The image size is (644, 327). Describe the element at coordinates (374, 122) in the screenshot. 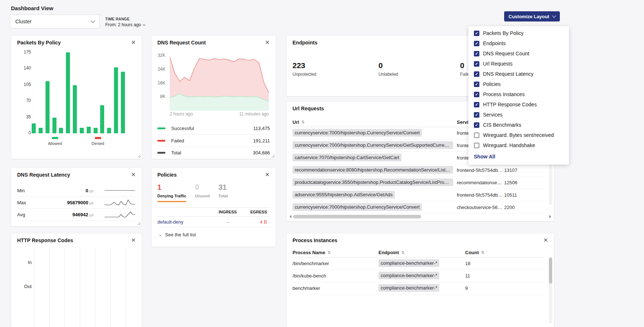

I see `column-header-url: Url ⇅` at that location.